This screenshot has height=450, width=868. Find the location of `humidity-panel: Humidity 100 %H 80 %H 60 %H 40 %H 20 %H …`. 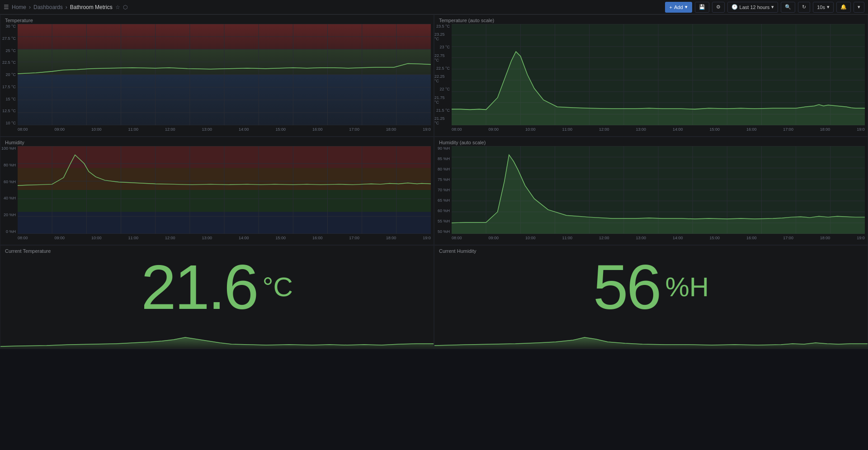

humidity-panel: Humidity 100 %H 80 %H 60 %H 40 %H 20 %H … is located at coordinates (217, 191).